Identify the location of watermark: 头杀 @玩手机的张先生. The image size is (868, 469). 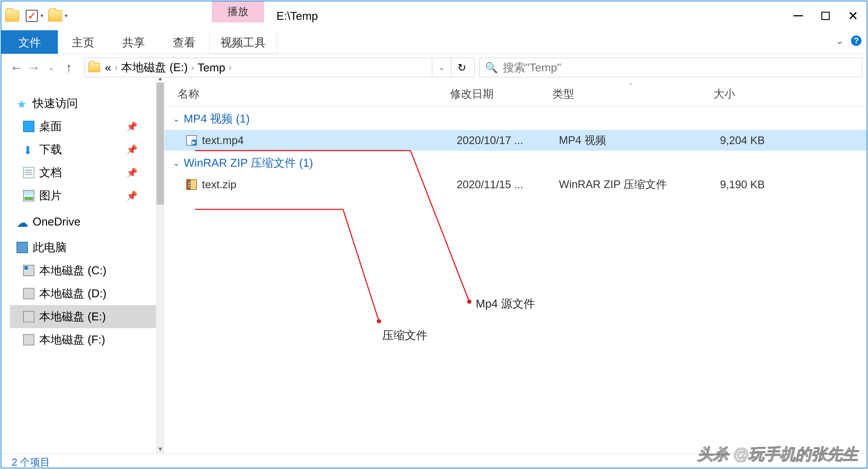
(778, 454).